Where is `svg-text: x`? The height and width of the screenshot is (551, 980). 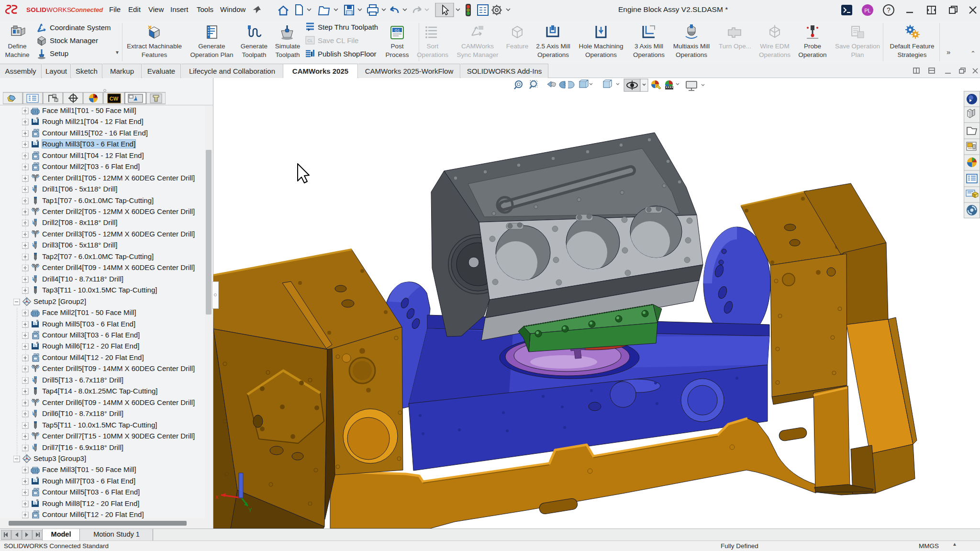 svg-text: x is located at coordinates (217, 497).